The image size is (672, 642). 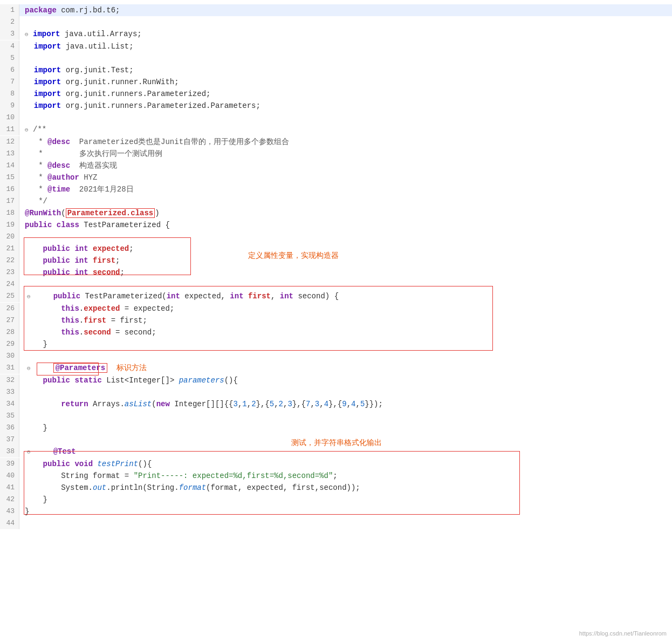 I want to click on line-content-6: import org.junit.Test;, so click(x=346, y=70).